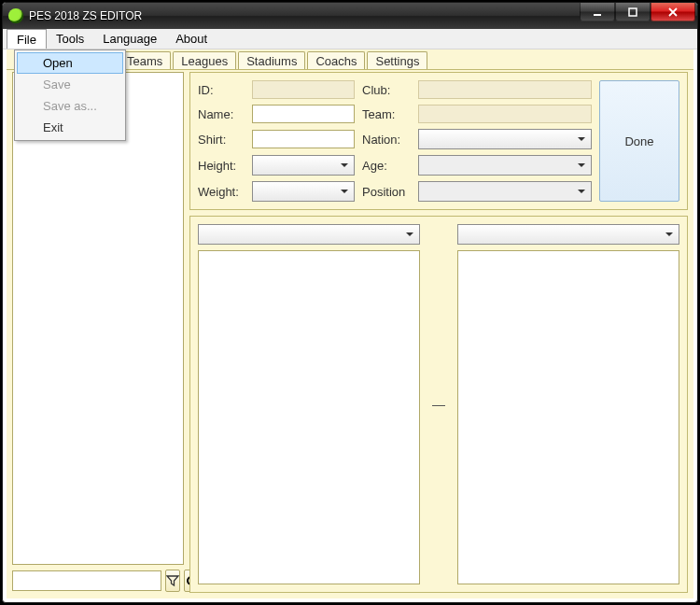 The image size is (700, 605). I want to click on age-combo, so click(505, 165).